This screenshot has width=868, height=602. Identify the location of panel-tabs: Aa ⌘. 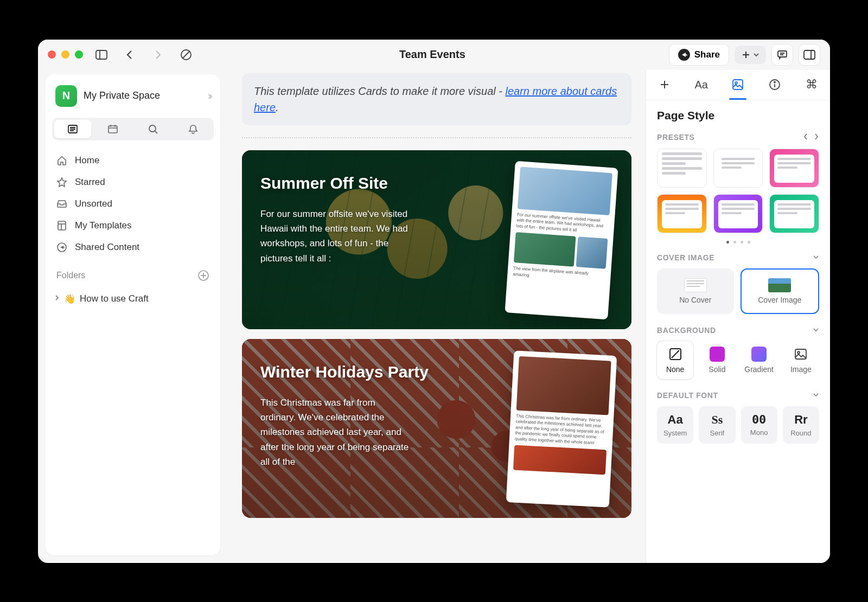
(738, 85).